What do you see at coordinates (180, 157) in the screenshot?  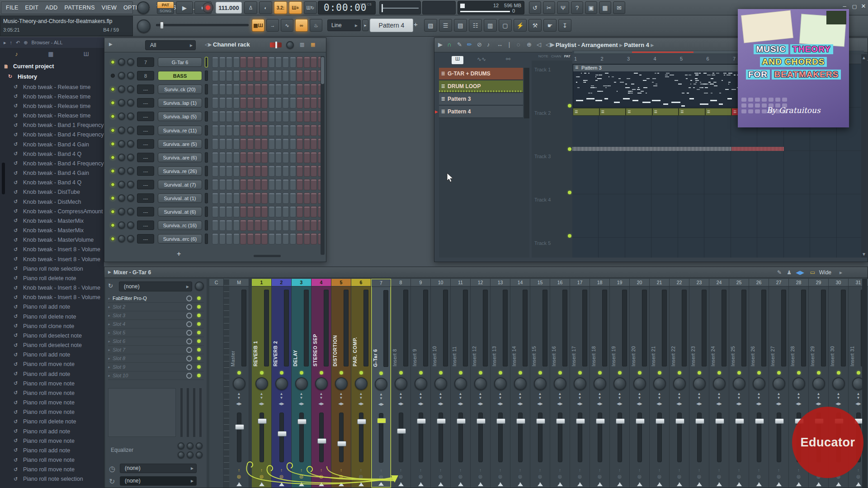 I see `channel-button: Surviva..are (6)` at bounding box center [180, 157].